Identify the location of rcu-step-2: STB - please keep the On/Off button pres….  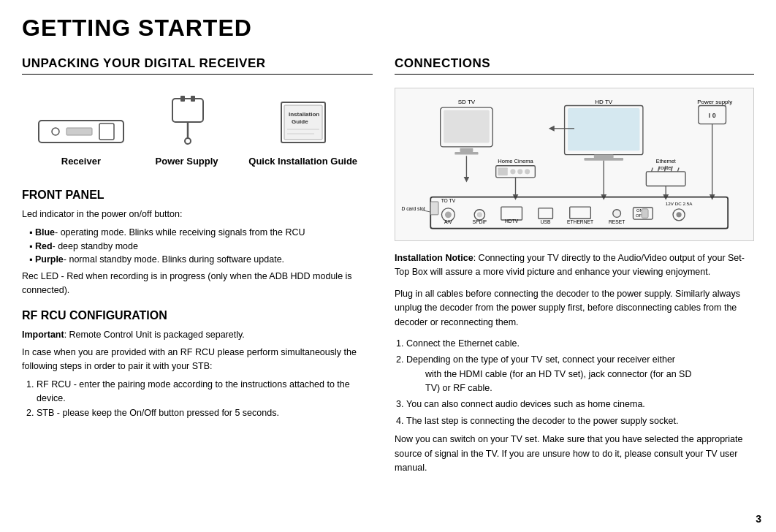
(205, 414).